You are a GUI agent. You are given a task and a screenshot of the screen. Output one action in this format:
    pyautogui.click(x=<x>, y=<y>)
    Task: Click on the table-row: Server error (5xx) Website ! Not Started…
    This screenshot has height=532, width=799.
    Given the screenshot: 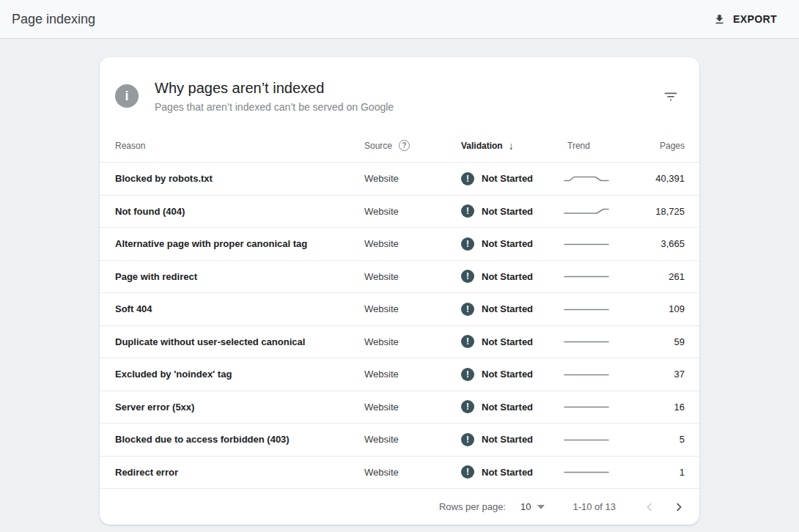 What is the action you would take?
    pyautogui.click(x=400, y=407)
    